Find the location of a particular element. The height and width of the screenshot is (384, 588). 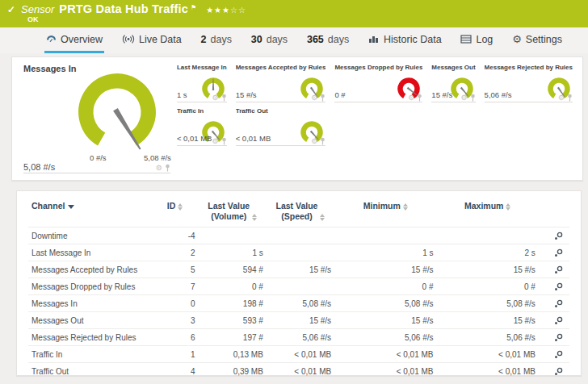

channel-name: Messages Rejected by Rules is located at coordinates (90, 337).